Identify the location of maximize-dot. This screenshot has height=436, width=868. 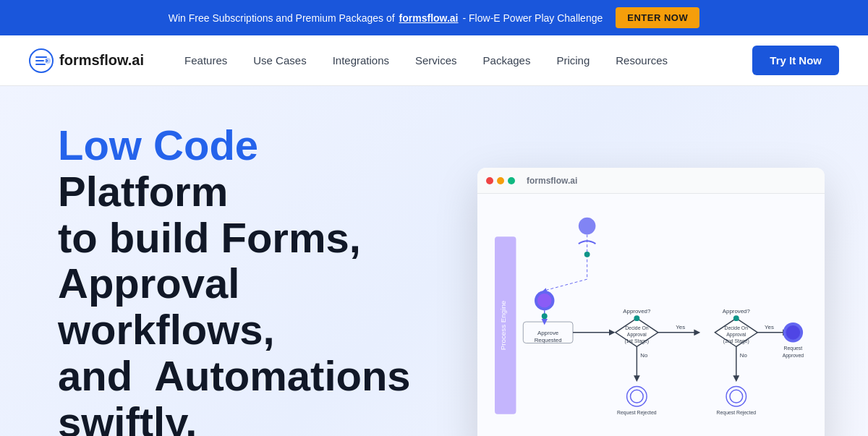
(511, 181).